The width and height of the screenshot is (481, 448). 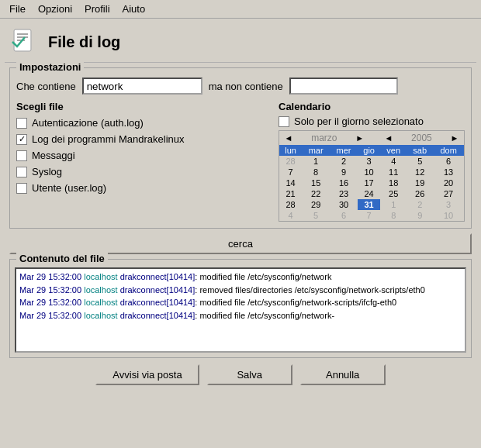 I want to click on cal-grid: lunmarmergiovensabdom 281234567891011121…, so click(x=372, y=183).